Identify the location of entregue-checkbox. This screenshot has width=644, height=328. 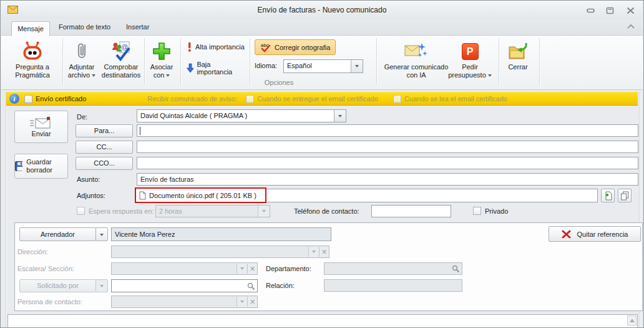
(250, 99).